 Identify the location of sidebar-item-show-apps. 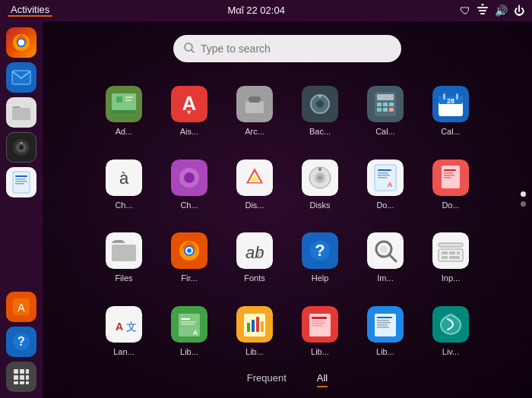
(21, 377).